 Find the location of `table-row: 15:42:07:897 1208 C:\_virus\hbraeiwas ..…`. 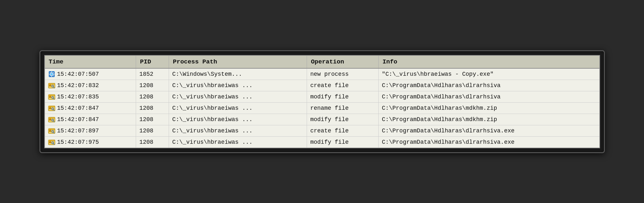

table-row: 15:42:07:897 1208 C:\_virus\hbraeiwas ..… is located at coordinates (322, 131).